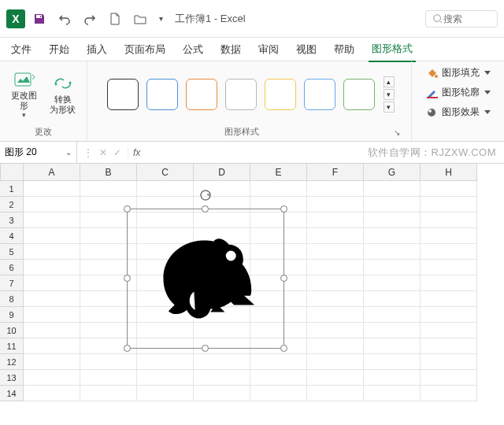  Describe the element at coordinates (21, 50) in the screenshot. I see `tab-file: 文件` at that location.